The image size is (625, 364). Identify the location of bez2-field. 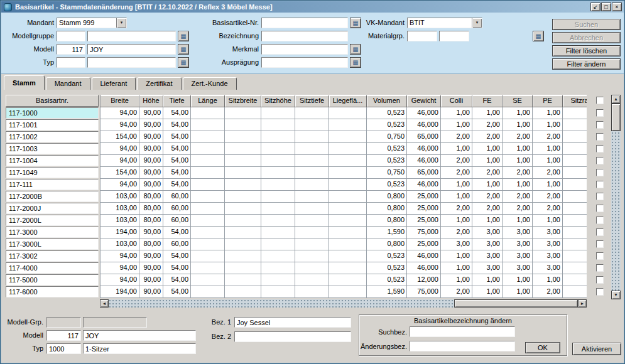
(293, 336).